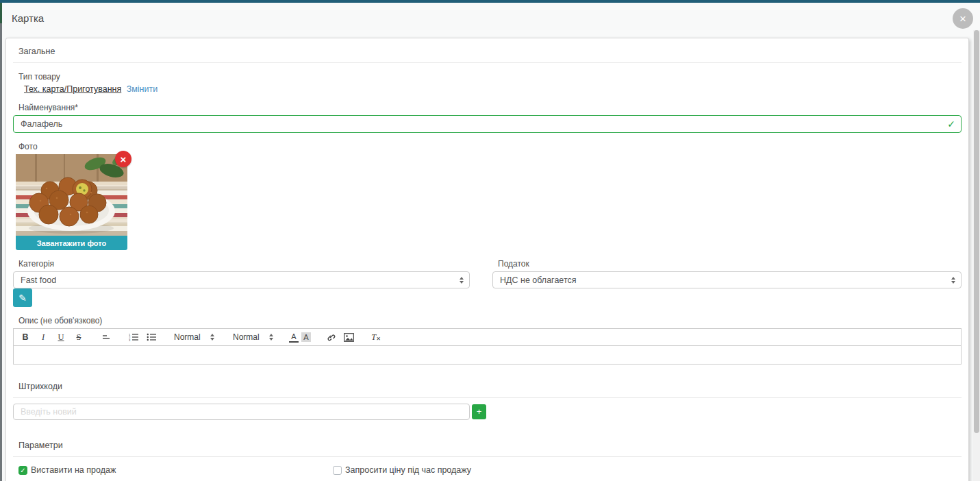 The height and width of the screenshot is (481, 980). Describe the element at coordinates (43, 337) in the screenshot. I see `italic-icon: I` at that location.